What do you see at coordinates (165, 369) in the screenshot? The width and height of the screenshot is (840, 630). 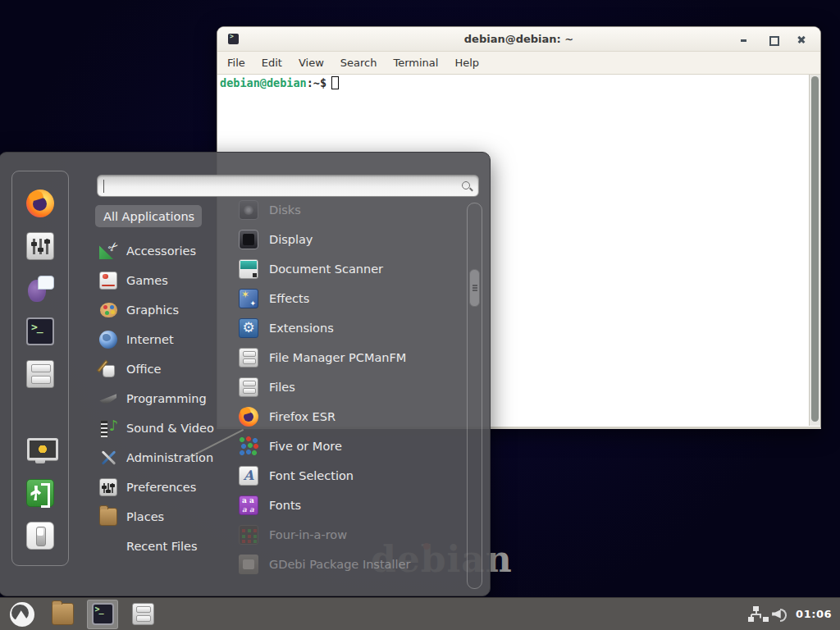 I see `category-office: Office` at bounding box center [165, 369].